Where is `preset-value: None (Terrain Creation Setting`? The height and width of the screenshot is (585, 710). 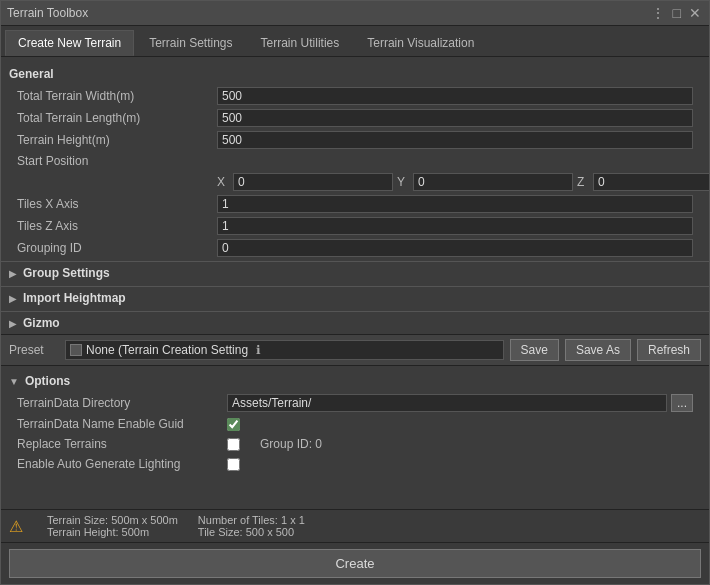
preset-value: None (Terrain Creation Setting is located at coordinates (167, 350).